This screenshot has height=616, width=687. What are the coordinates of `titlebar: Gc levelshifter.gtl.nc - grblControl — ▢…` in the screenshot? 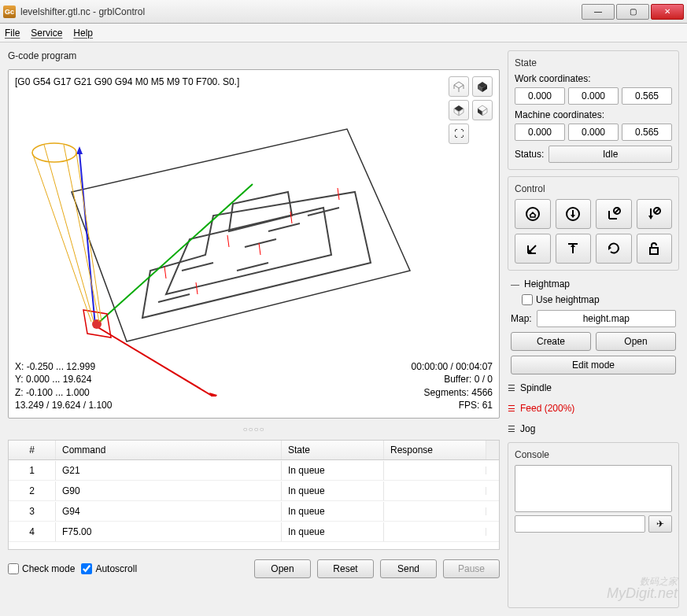 It's located at (343, 12).